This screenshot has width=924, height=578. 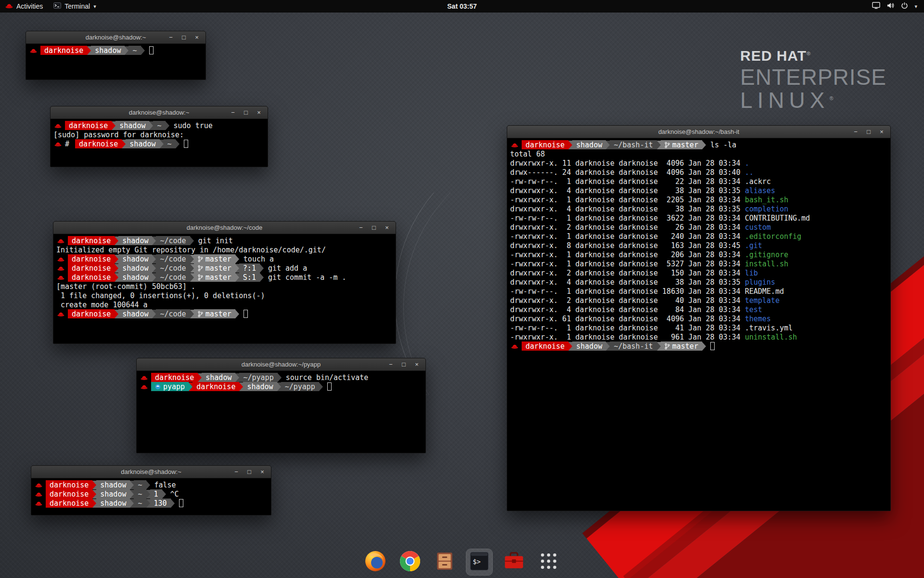 What do you see at coordinates (224, 289) in the screenshot?
I see `terminal-content: darknoiseshadow~/codegit initInitialized…` at bounding box center [224, 289].